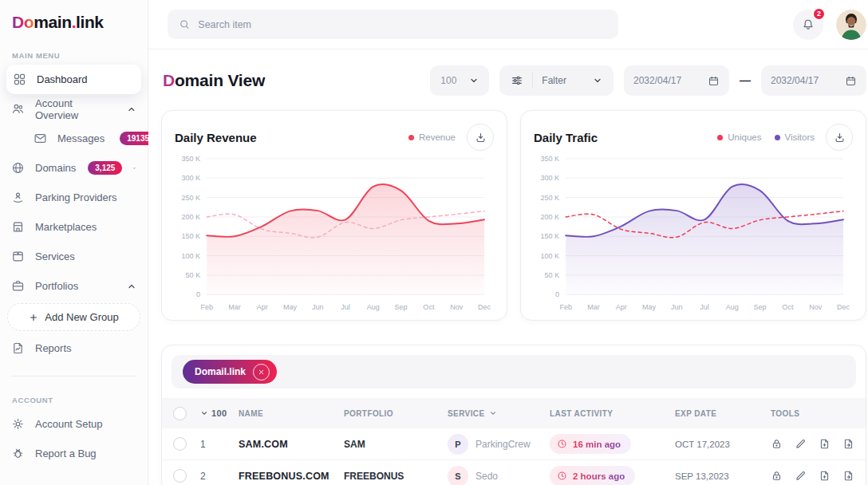 This screenshot has height=485, width=868. I want to click on legend-item: Uniques, so click(739, 137).